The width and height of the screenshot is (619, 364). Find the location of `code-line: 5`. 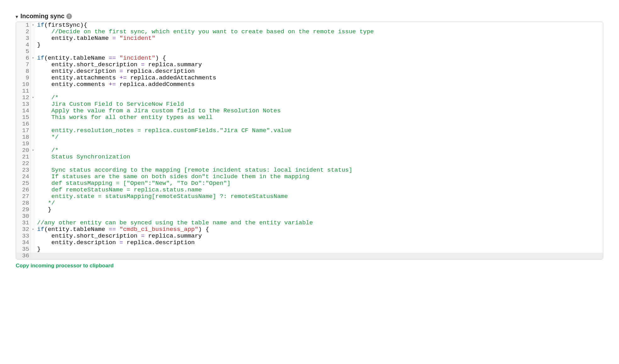

code-line: 5 is located at coordinates (310, 51).